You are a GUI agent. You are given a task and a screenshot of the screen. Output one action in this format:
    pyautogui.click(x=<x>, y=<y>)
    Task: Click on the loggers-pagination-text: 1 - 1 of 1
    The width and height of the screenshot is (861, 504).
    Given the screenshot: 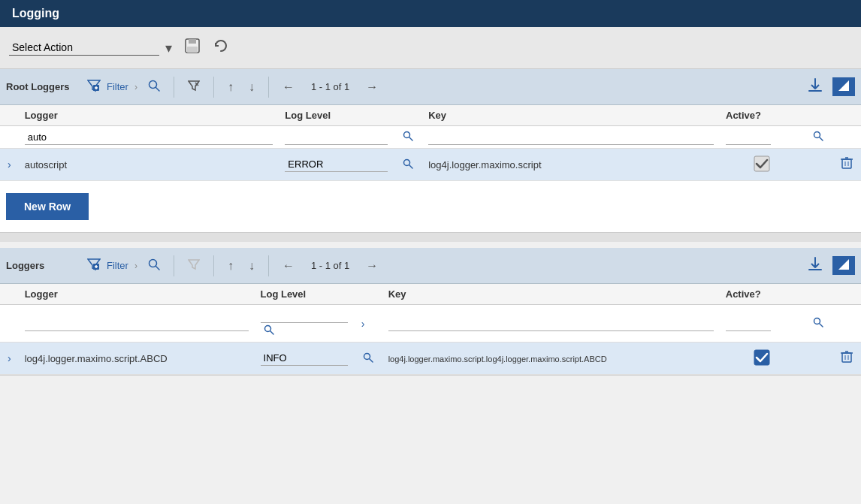 What is the action you would take?
    pyautogui.click(x=331, y=266)
    